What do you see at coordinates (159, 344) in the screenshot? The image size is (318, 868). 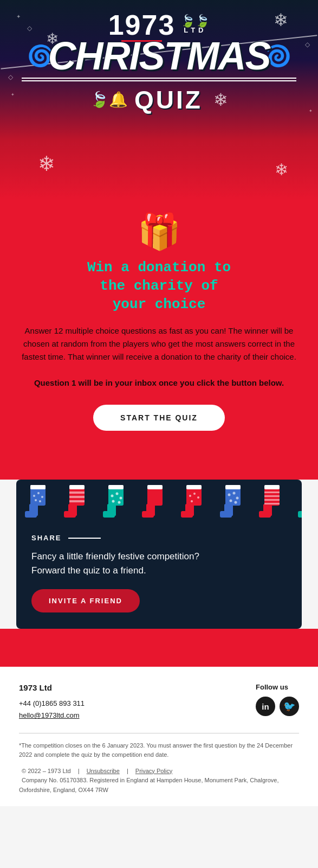 I see `description-text: Answer 12 multiple choice questions as f…` at bounding box center [159, 344].